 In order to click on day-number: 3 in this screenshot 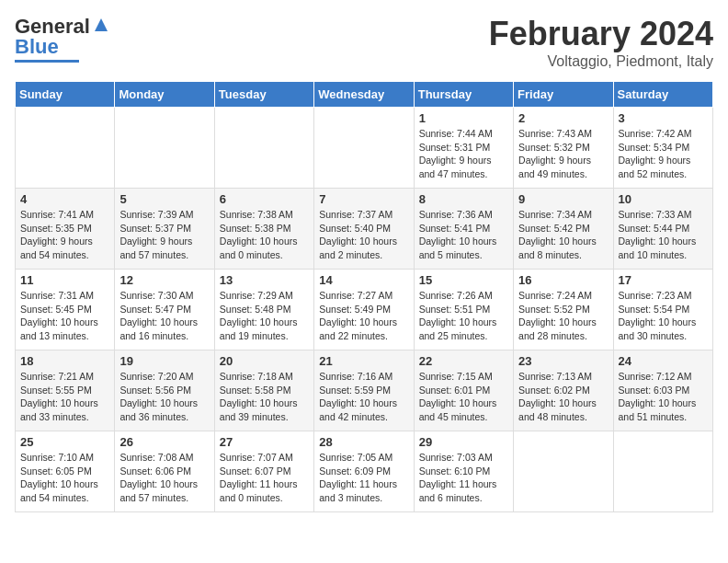, I will do `click(664, 118)`.